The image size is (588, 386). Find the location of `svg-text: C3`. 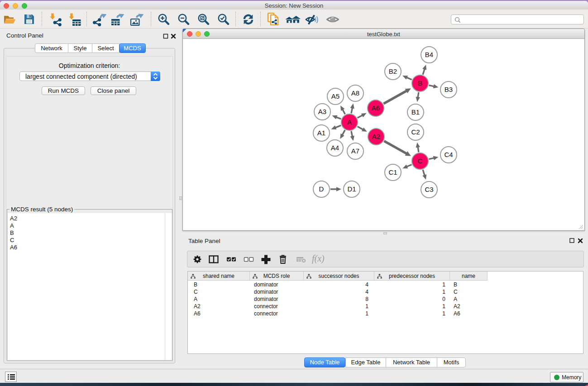

svg-text: C3 is located at coordinates (429, 189).